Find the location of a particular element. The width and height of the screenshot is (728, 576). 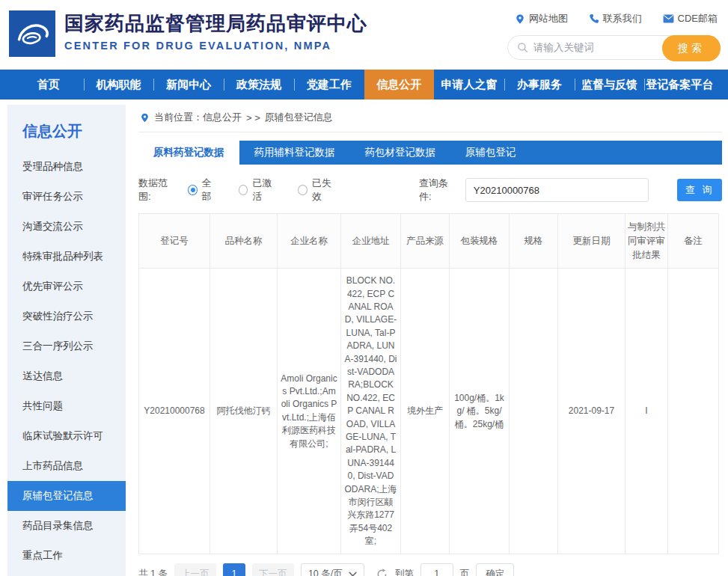

radio-all-dot is located at coordinates (193, 190).